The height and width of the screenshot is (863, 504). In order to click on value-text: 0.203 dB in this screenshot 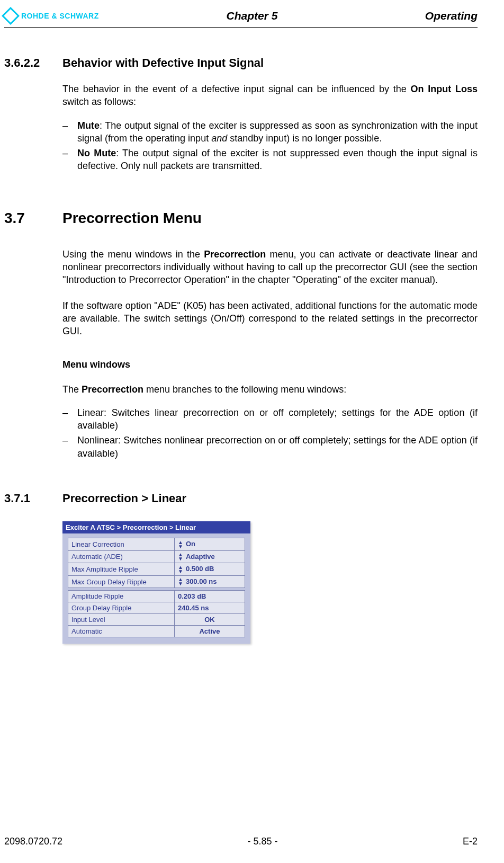, I will do `click(192, 597)`.